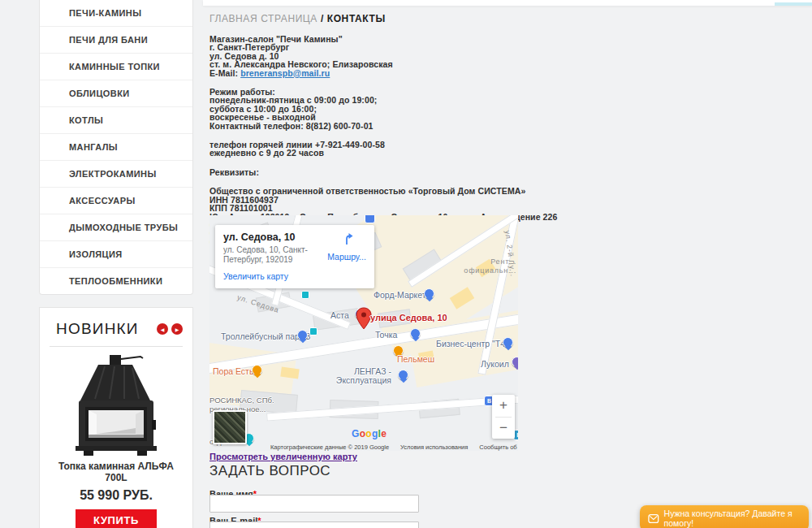  Describe the element at coordinates (116, 67) in the screenshot. I see `sidebar-item: КАМИННЫЕ ТОПКИ` at that location.